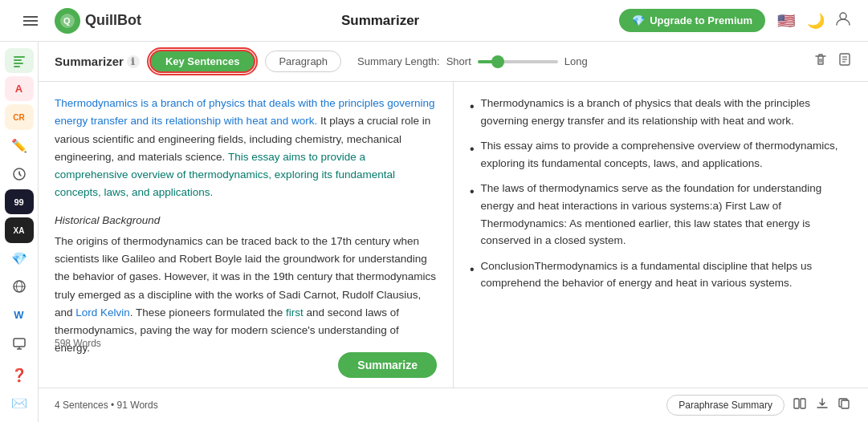 This screenshot has width=868, height=422. Describe the element at coordinates (67, 21) in the screenshot. I see `logo-icon: Q` at that location.